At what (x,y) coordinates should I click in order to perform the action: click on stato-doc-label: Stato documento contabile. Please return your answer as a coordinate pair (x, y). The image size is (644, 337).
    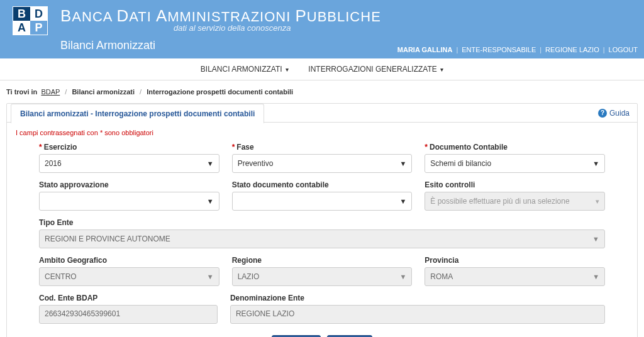
    Looking at the image, I should click on (322, 185).